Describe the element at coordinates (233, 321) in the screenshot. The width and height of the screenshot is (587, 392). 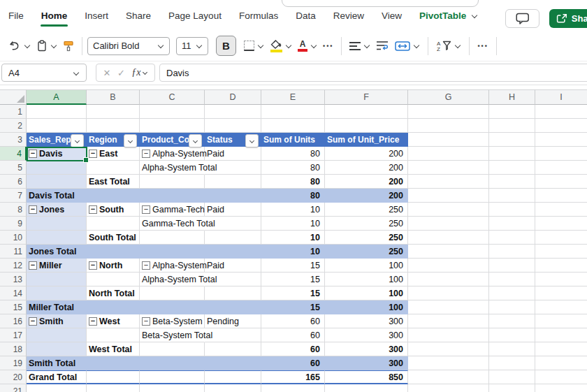
I see `cell-D16: Pending` at that location.